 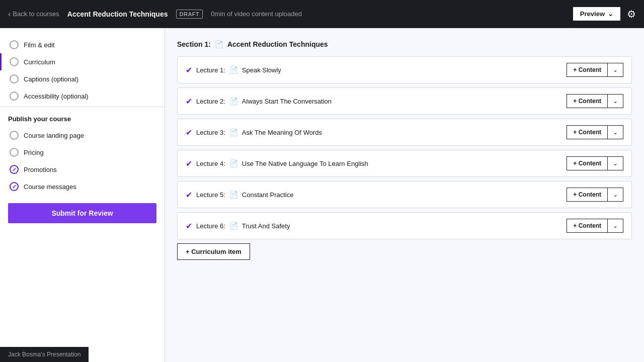 What do you see at coordinates (34, 14) in the screenshot?
I see `back-to-courses-link: ‹ Back to courses` at bounding box center [34, 14].